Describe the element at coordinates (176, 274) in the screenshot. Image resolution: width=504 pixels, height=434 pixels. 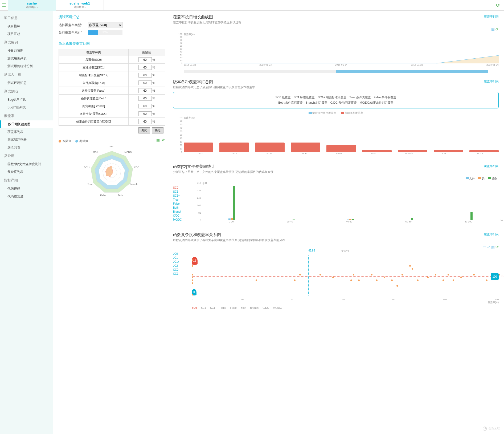
I see `side-tab: CC1` at that location.